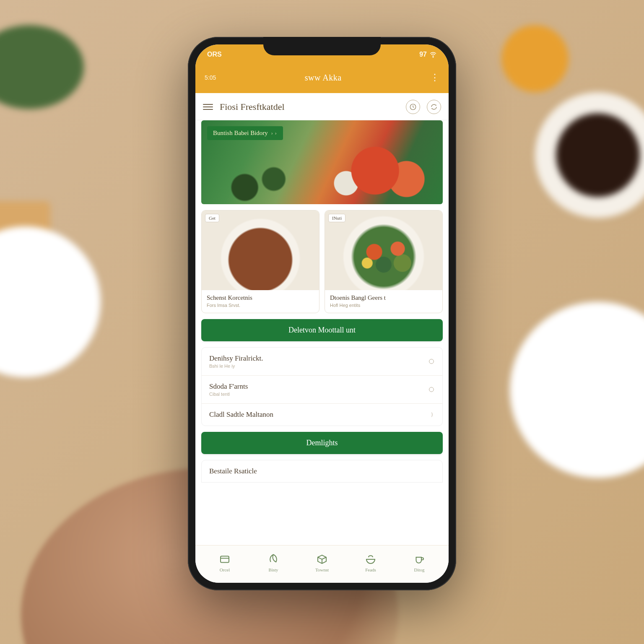  I want to click on nav-label: Orcel, so click(225, 570).